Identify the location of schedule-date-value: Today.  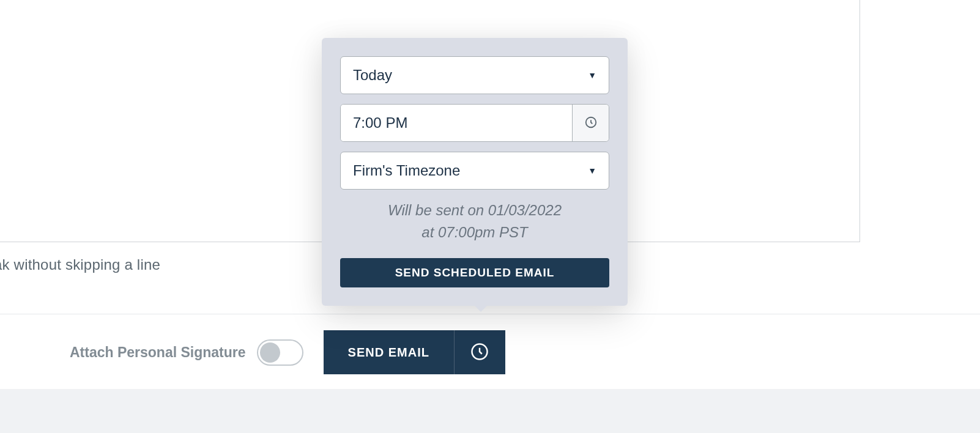
(373, 75).